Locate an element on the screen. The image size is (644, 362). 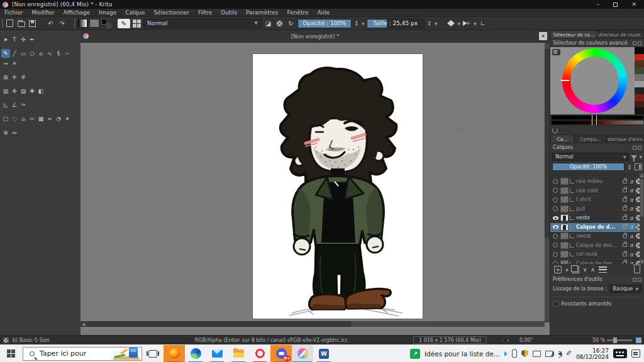
horizontal-scrollbar-thumb is located at coordinates (219, 324).